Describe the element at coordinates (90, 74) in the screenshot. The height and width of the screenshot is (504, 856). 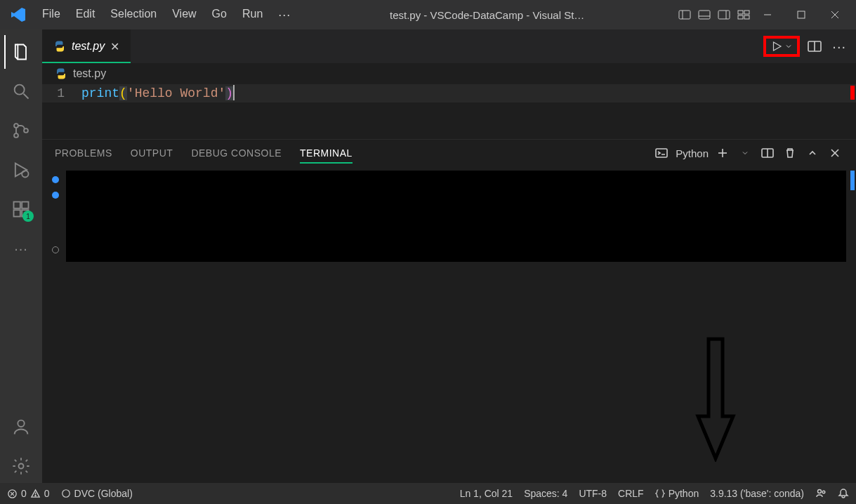
I see `breadcrumb-file: test.py` at that location.